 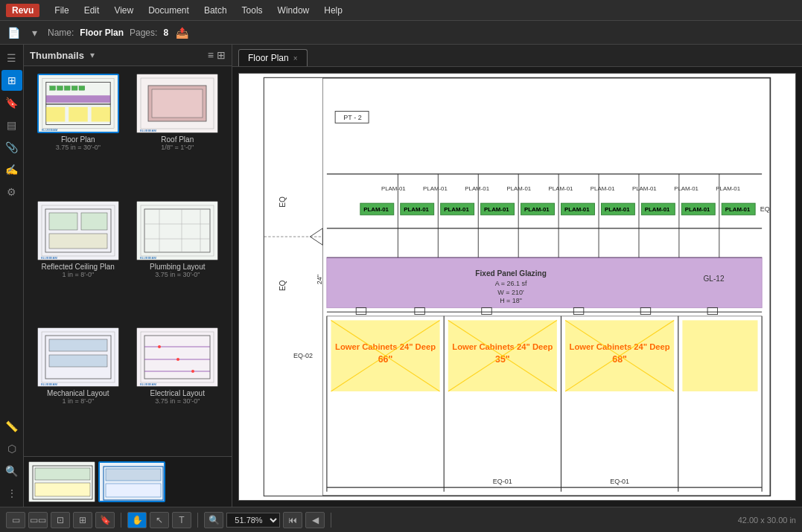 What do you see at coordinates (77, 401) in the screenshot?
I see `thumb-scale-mechanical: 1 in = 8'-0"` at bounding box center [77, 401].